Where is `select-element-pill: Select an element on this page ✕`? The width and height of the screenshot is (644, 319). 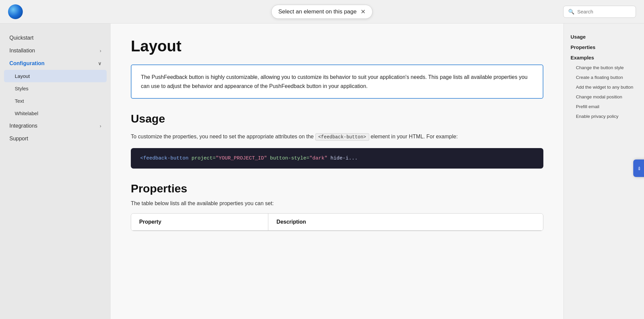 select-element-pill: Select an element on this page ✕ is located at coordinates (322, 12).